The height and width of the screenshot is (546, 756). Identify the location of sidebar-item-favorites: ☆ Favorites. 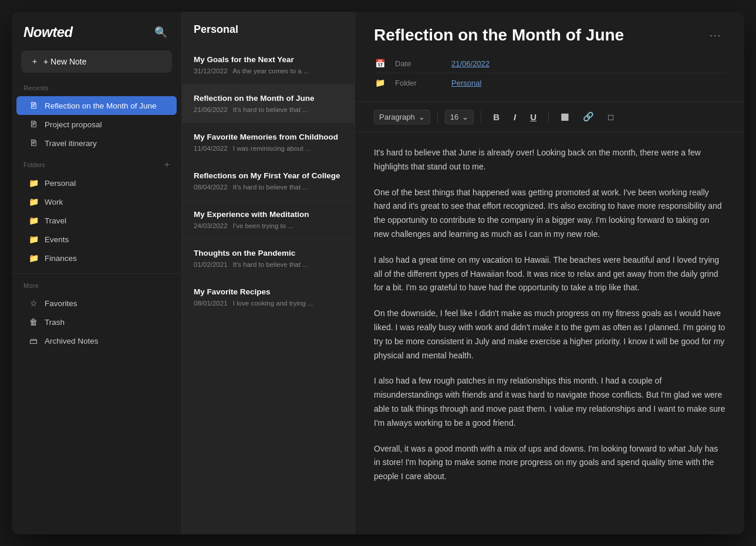
(96, 303).